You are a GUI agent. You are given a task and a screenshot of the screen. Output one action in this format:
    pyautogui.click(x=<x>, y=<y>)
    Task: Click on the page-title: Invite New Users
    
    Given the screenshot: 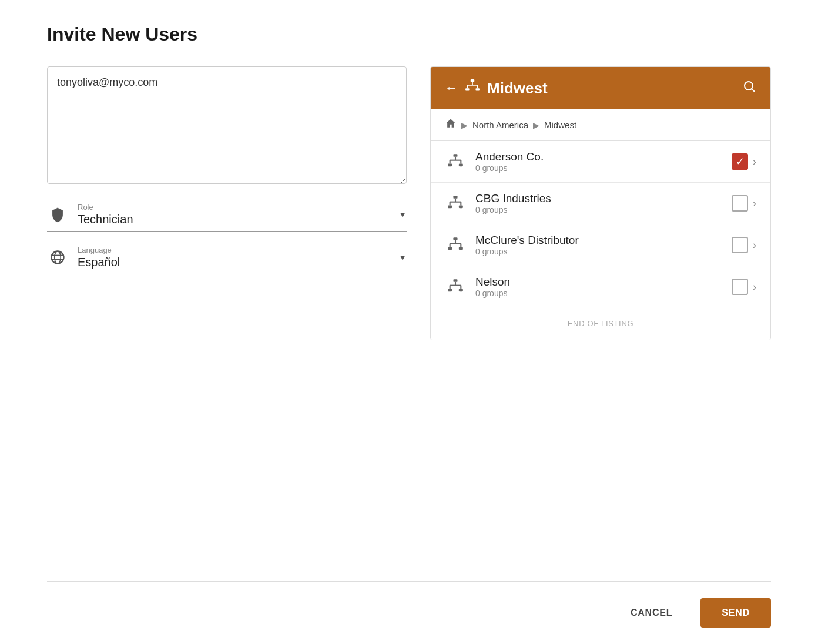 What is the action you would take?
    pyautogui.click(x=409, y=34)
    